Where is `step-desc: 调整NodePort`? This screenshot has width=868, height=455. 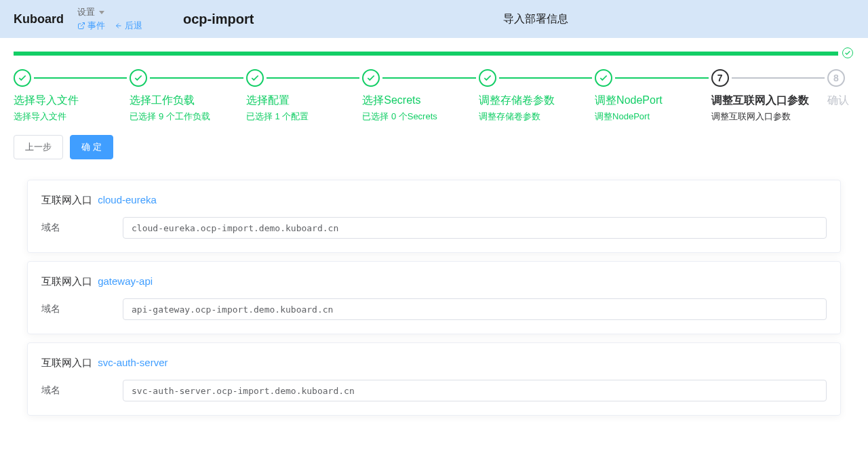 step-desc: 调整NodePort is located at coordinates (652, 117).